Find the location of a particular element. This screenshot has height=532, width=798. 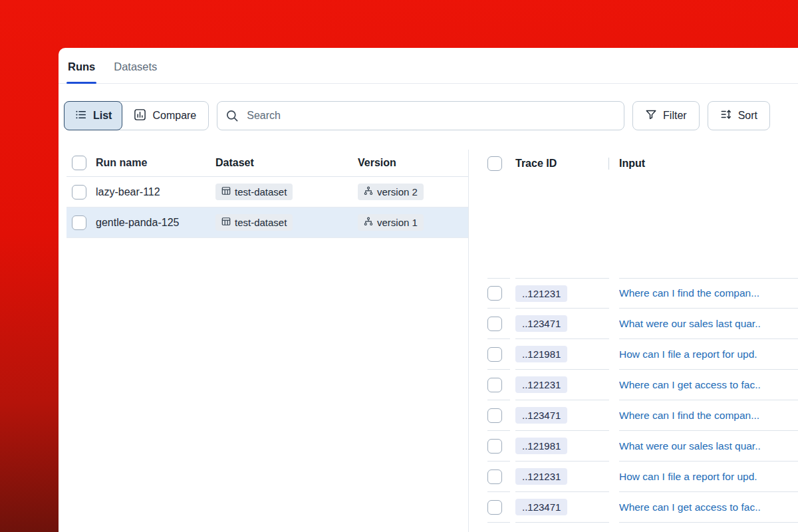

table-row: ..123471 Where can I find the compan... is located at coordinates (642, 416).